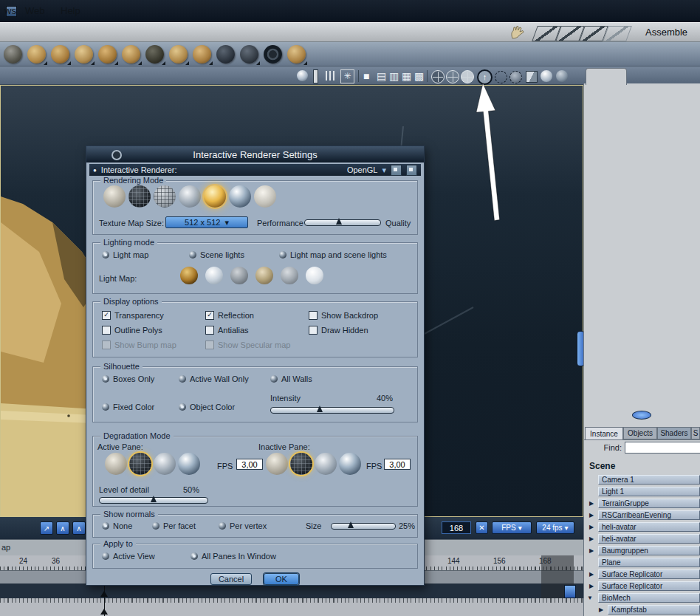 This screenshot has width=700, height=616. What do you see at coordinates (366, 76) in the screenshot?
I see `single-pane-icon: ■` at bounding box center [366, 76].